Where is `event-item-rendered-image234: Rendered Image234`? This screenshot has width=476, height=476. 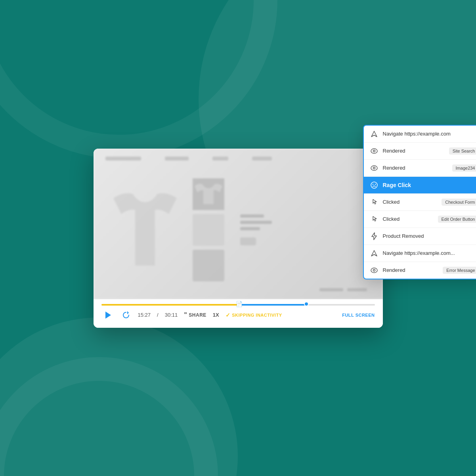 event-item-rendered-image234: Rendered Image234 is located at coordinates (420, 168).